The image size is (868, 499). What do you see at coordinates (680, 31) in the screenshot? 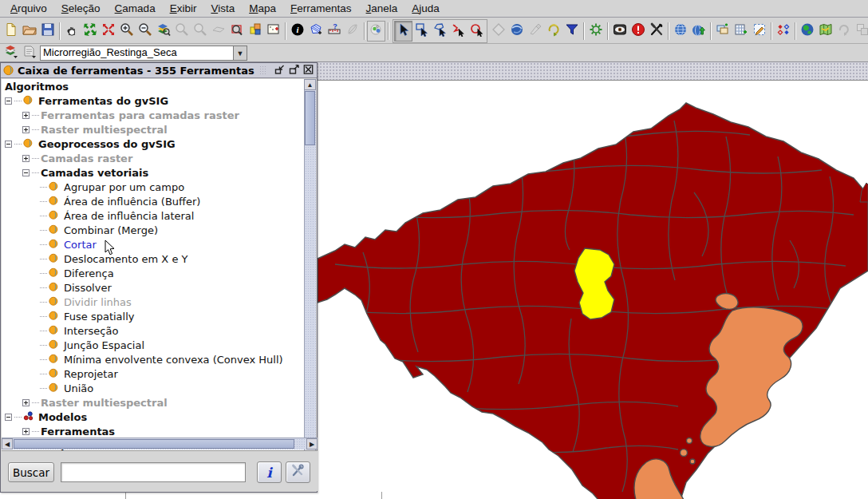
I see `web-map-button` at bounding box center [680, 31].